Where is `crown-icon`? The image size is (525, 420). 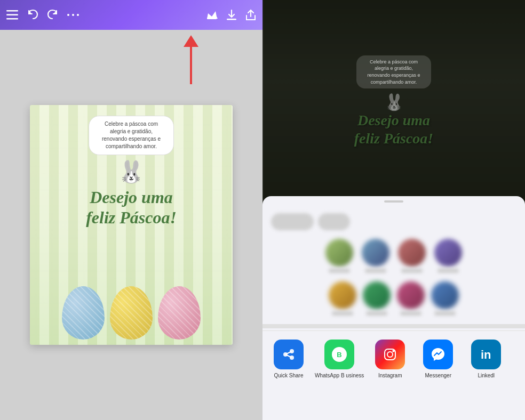
crown-icon is located at coordinates (212, 15).